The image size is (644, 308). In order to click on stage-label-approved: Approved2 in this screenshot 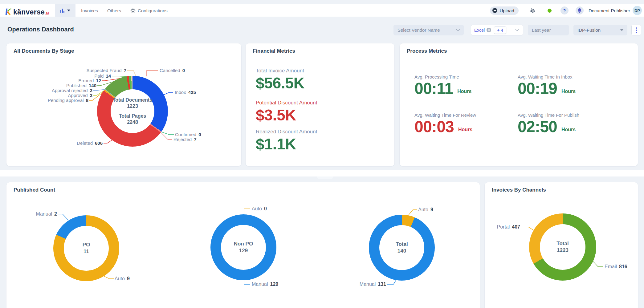, I will do `click(80, 95)`.